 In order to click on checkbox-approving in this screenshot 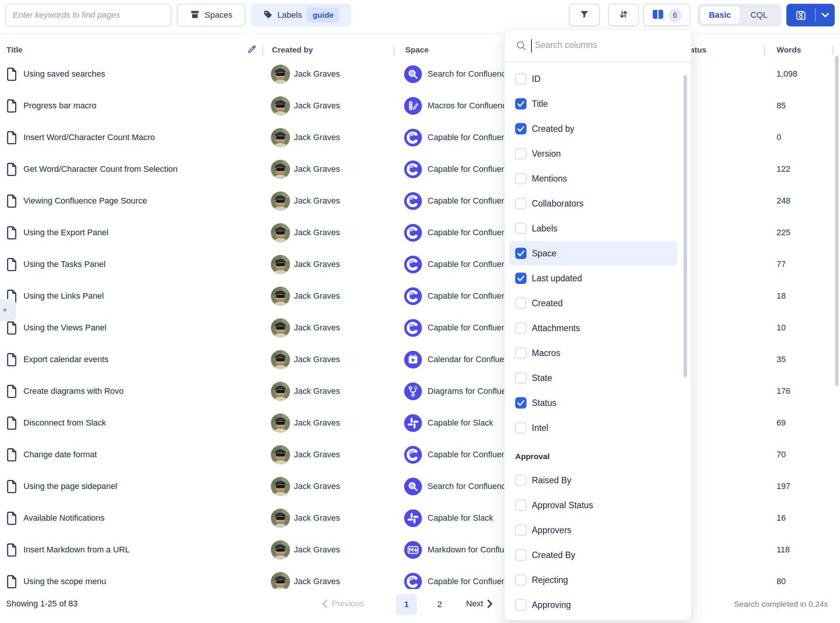, I will do `click(521, 605)`.